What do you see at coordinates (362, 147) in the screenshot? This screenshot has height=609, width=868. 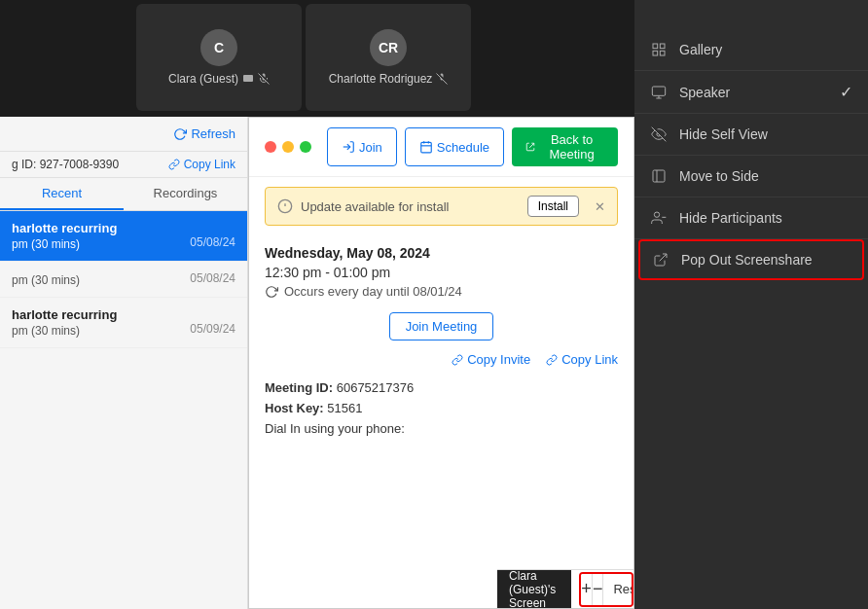 I see `join-button: Join` at bounding box center [362, 147].